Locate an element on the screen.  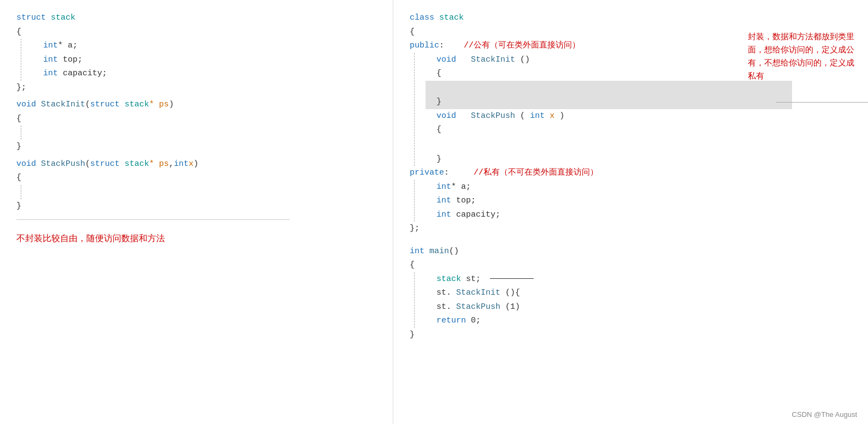
code-line-brace1: { is located at coordinates (197, 119).